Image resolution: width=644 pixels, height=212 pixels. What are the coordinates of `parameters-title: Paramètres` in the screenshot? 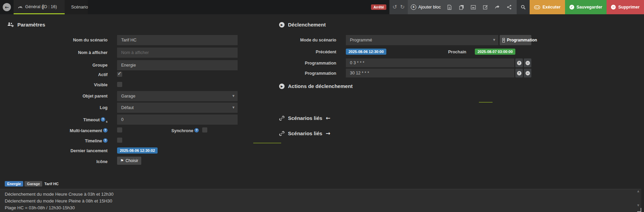 It's located at (31, 24).